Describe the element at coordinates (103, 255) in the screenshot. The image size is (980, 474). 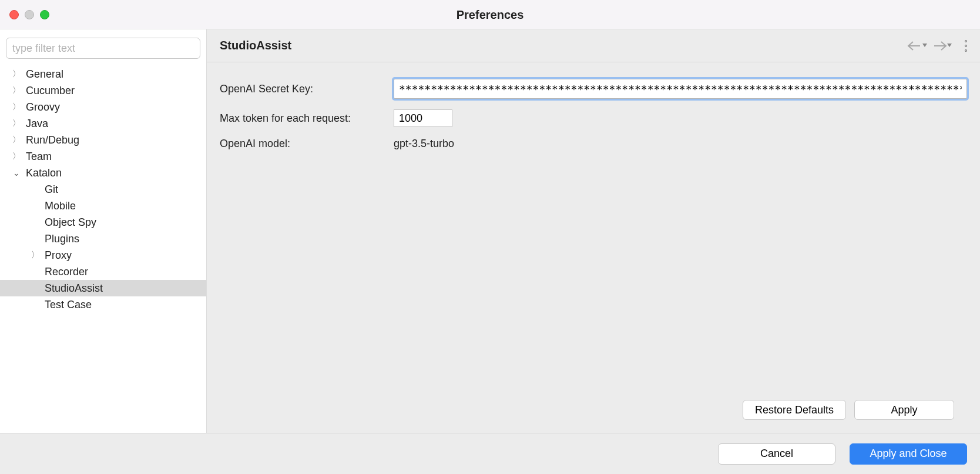
I see `tree-item-proxy: 〉Proxy` at that location.